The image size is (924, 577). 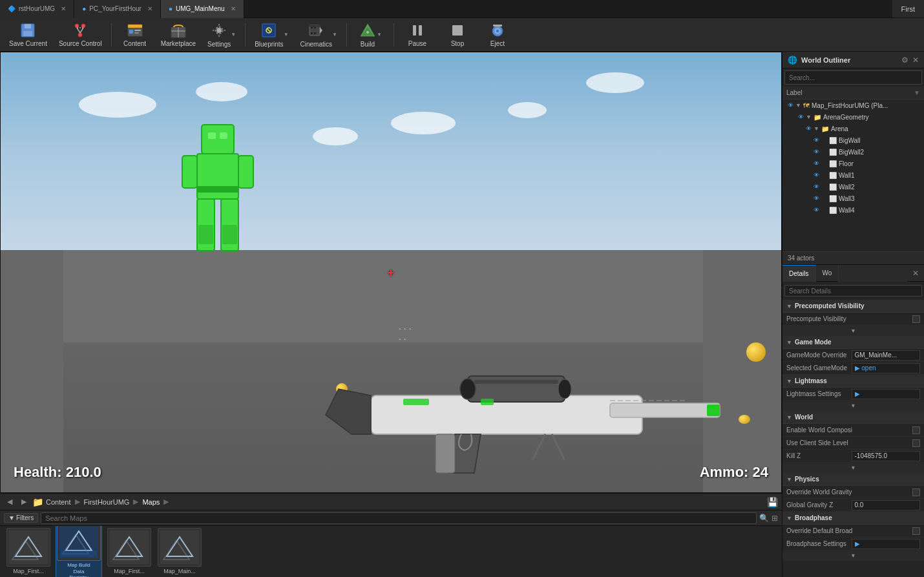 What do you see at coordinates (916, 60) in the screenshot?
I see `outliner-close-button: ✕` at bounding box center [916, 60].